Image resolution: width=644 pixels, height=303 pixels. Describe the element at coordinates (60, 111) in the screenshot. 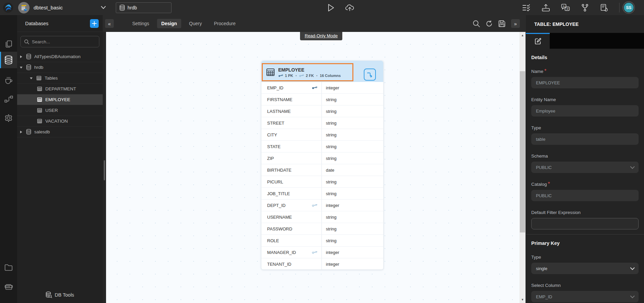

I see `tree-item-user: USER` at that location.